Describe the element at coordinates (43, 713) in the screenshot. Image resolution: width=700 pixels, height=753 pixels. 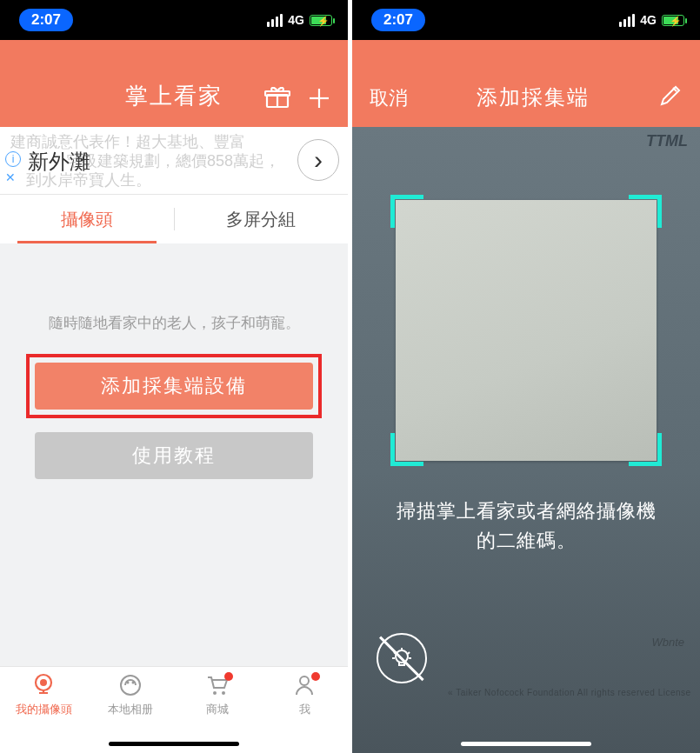
I see `tabbar-my-camera: 我的攝像頭` at that location.